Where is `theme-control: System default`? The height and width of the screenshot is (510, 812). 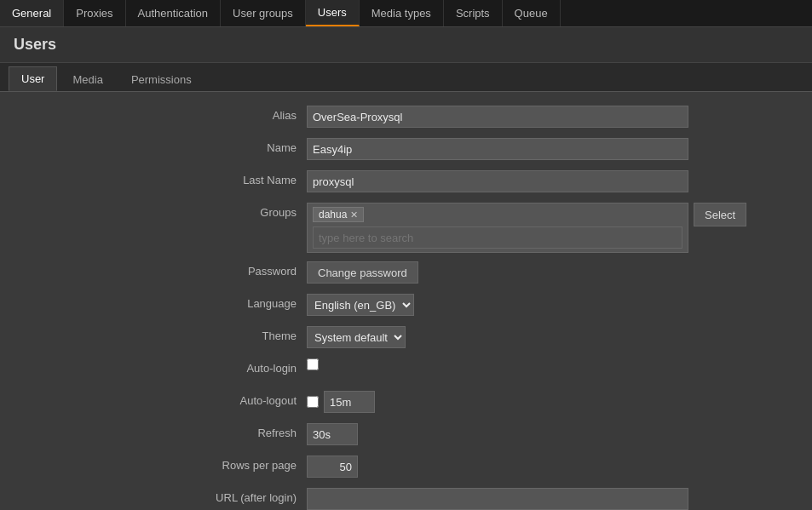
theme-control: System default is located at coordinates (559, 337).